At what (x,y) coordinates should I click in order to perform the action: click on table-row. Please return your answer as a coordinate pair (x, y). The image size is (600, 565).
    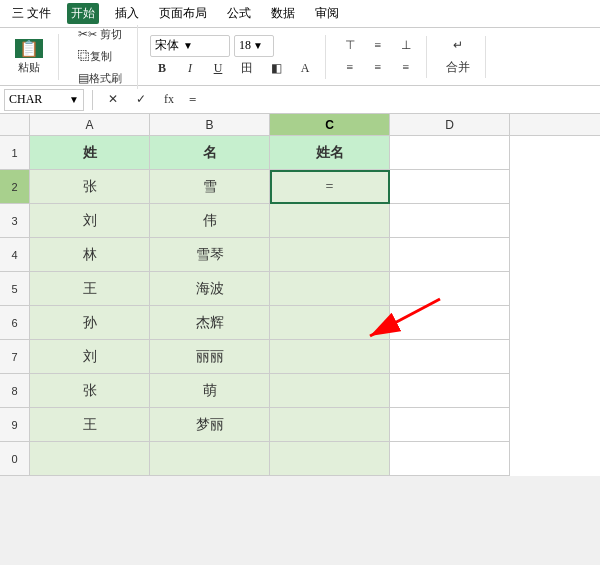
    Looking at the image, I should click on (315, 459).